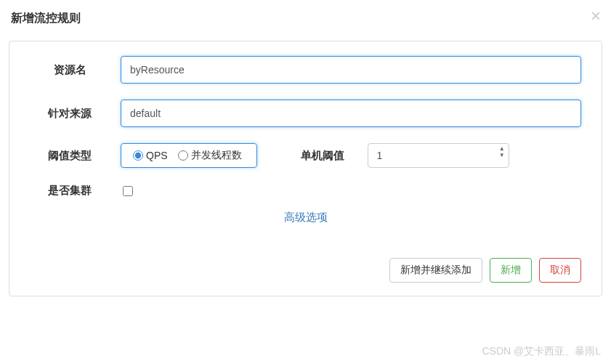 This screenshot has height=364, width=611. What do you see at coordinates (70, 70) in the screenshot?
I see `resource-label: 资源名` at bounding box center [70, 70].